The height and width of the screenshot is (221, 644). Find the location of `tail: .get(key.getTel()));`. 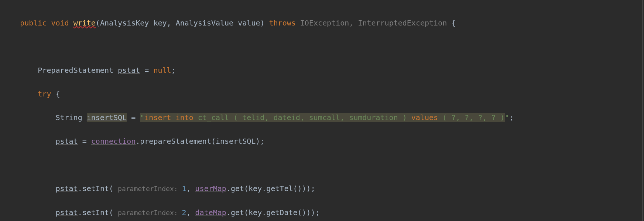

tail: .get(key.getTel())); is located at coordinates (271, 188).